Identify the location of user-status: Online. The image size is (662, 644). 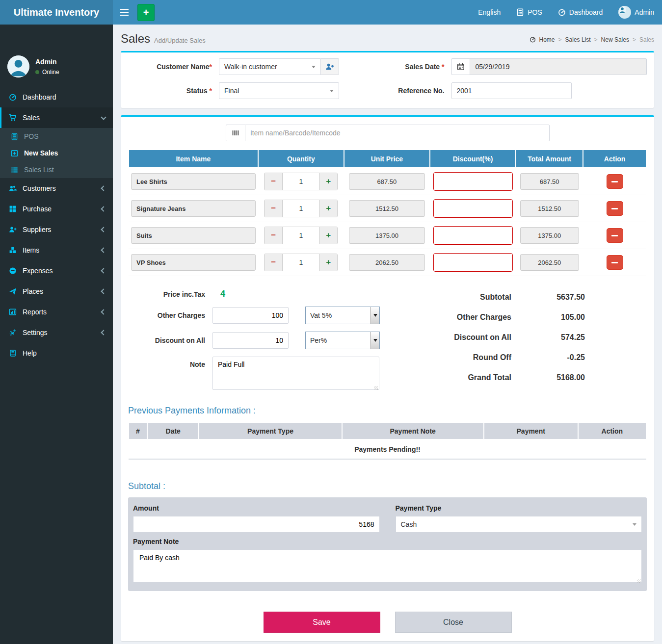
(47, 72).